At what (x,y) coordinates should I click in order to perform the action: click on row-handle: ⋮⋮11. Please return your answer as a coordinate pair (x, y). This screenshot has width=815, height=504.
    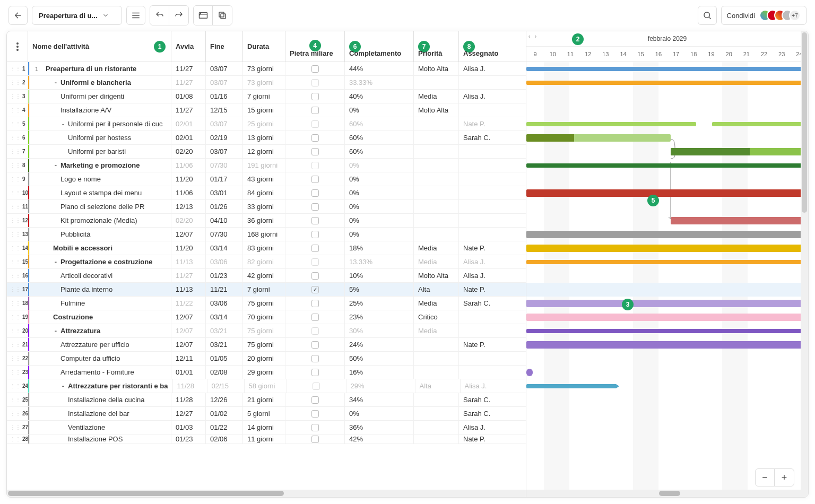
    Looking at the image, I should click on (18, 207).